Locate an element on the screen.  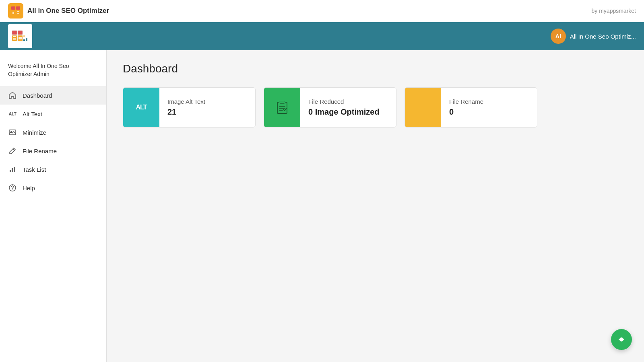
alt-text-card-body: Image Alt Text 21 is located at coordinates (186, 107).